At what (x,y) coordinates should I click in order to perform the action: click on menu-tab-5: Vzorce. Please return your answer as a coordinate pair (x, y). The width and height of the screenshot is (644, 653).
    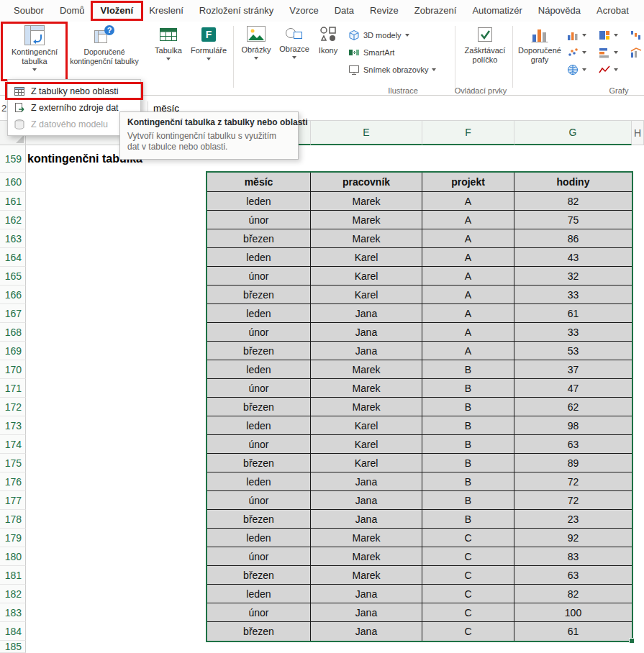
    Looking at the image, I should click on (304, 11).